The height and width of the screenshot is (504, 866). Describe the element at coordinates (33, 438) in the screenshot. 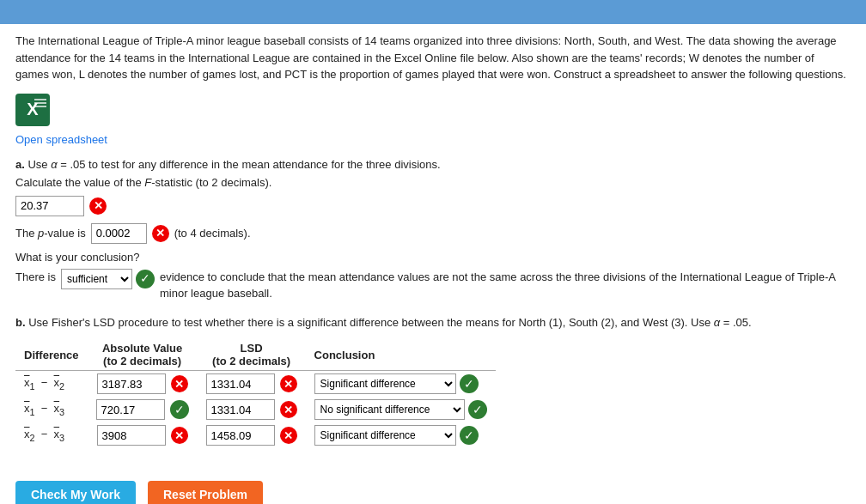

I see `sub-2b: 2` at that location.